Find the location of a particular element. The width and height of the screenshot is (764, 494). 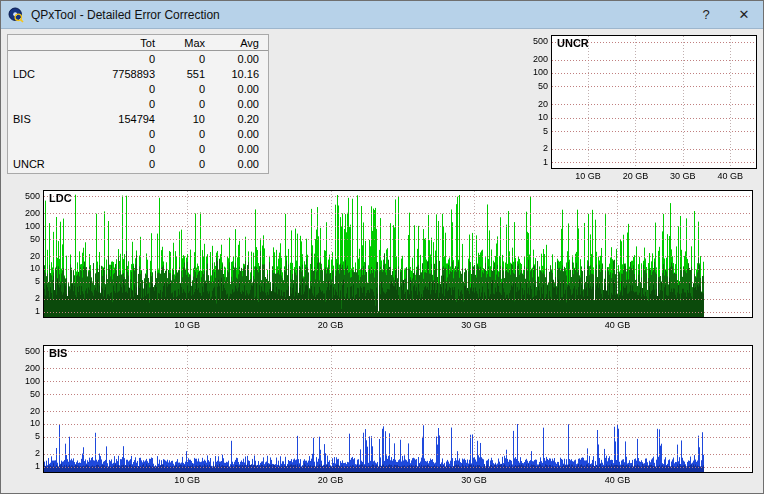

close-button: ✕ is located at coordinates (744, 14).